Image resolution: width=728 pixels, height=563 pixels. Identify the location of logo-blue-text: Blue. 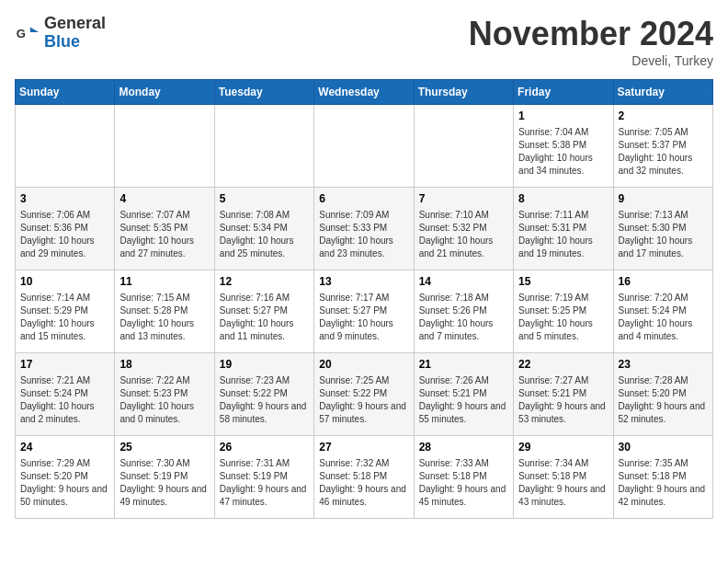
(75, 42).